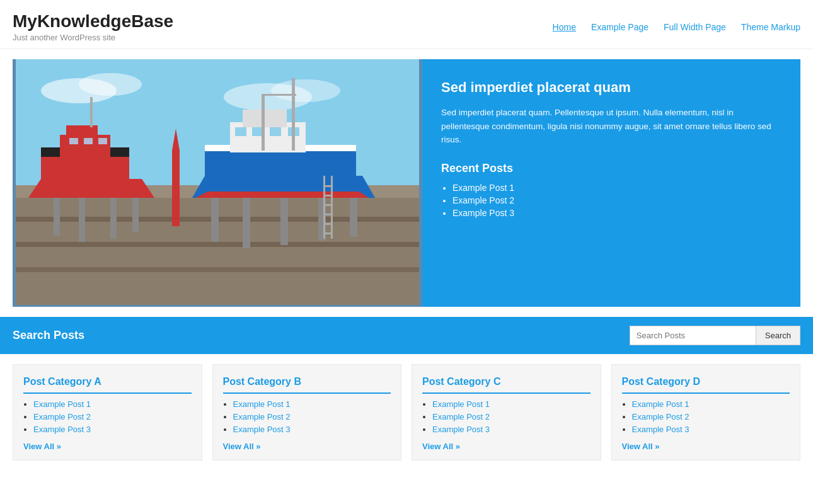 The height and width of the screenshot is (504, 813). Describe the element at coordinates (706, 446) in the screenshot. I see `category-d-view-all: View All »` at that location.